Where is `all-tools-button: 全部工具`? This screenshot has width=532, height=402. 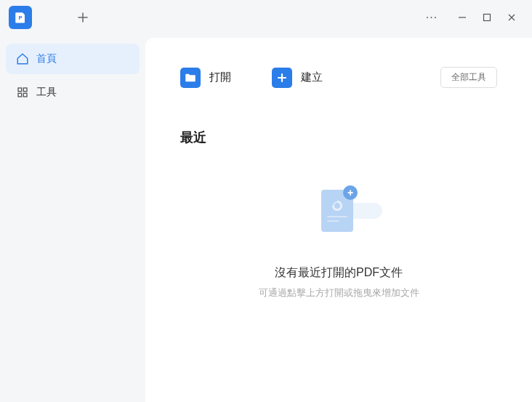 all-tools-button: 全部工具 is located at coordinates (469, 77).